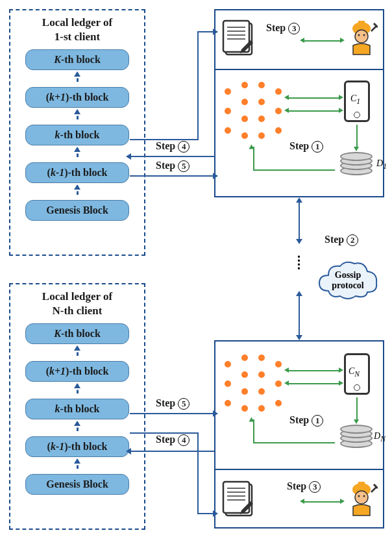  Describe the element at coordinates (173, 147) in the screenshot. I see `step-4-label-top: Step 4` at that location.